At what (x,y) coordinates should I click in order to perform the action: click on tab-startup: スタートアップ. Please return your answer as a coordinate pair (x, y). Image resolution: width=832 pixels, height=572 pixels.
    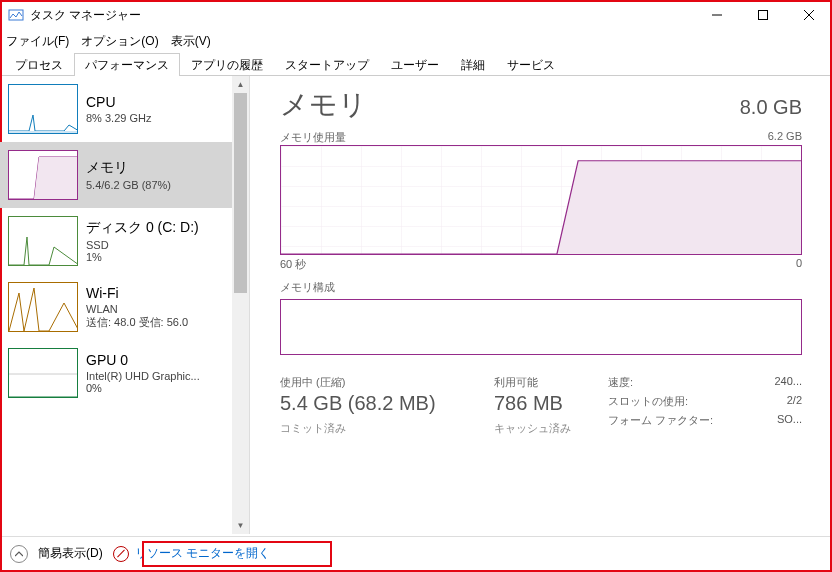
    Looking at the image, I should click on (327, 64).